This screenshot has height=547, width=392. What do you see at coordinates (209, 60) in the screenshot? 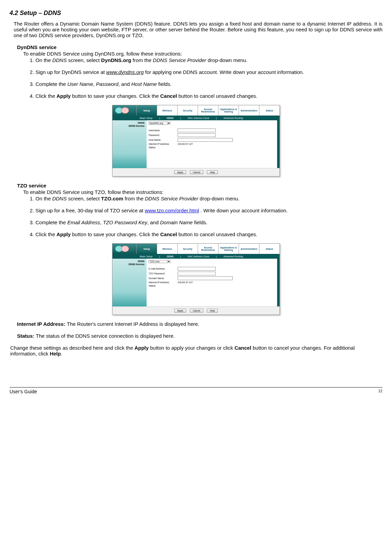
I see `dyndns-step-1: On the DDNS screen, select DynDNS.org fr…` at bounding box center [209, 60].